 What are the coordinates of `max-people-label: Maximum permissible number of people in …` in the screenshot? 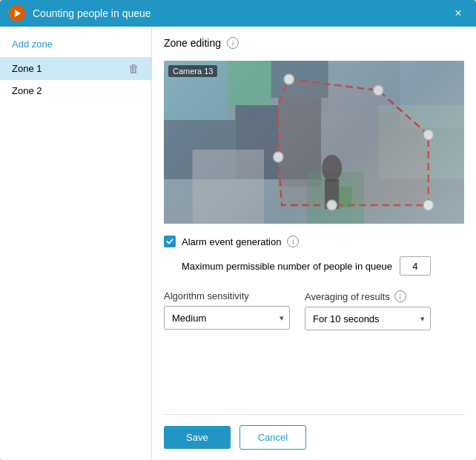 It's located at (287, 267).